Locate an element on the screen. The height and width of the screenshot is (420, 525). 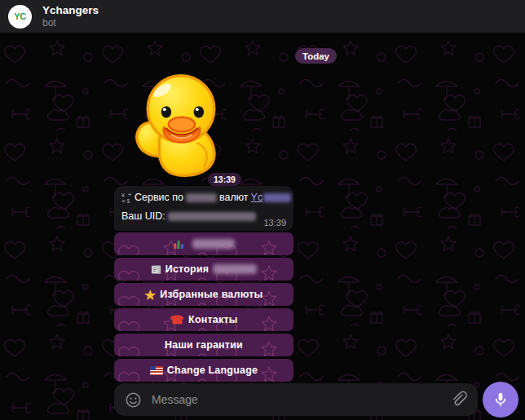
newspaper-icon is located at coordinates (157, 269).